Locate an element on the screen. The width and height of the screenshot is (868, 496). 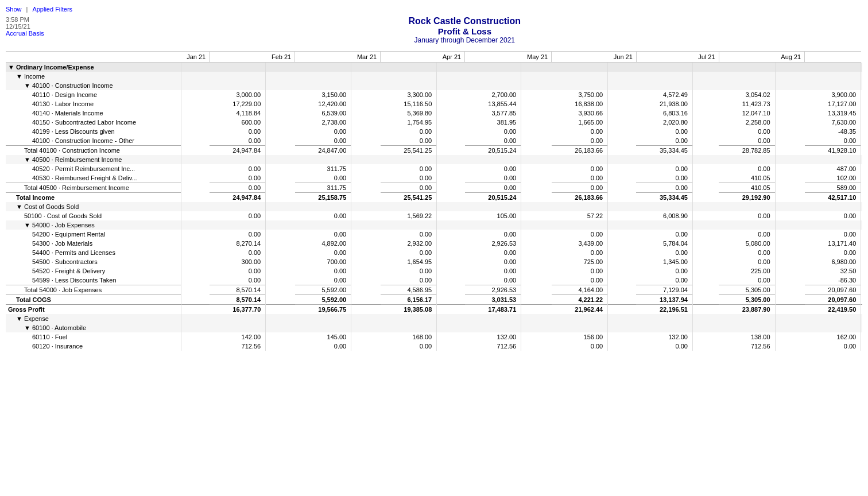
row-value: 13,319.45 is located at coordinates (833, 113).